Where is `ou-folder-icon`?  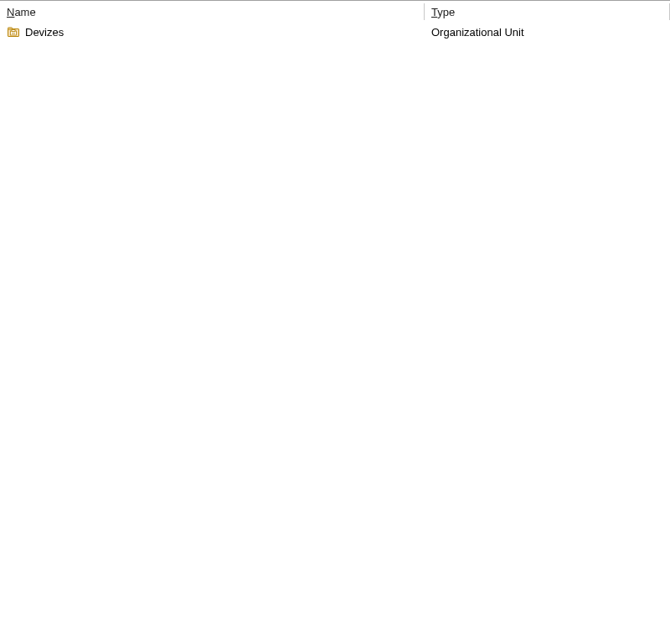
ou-folder-icon is located at coordinates (13, 32).